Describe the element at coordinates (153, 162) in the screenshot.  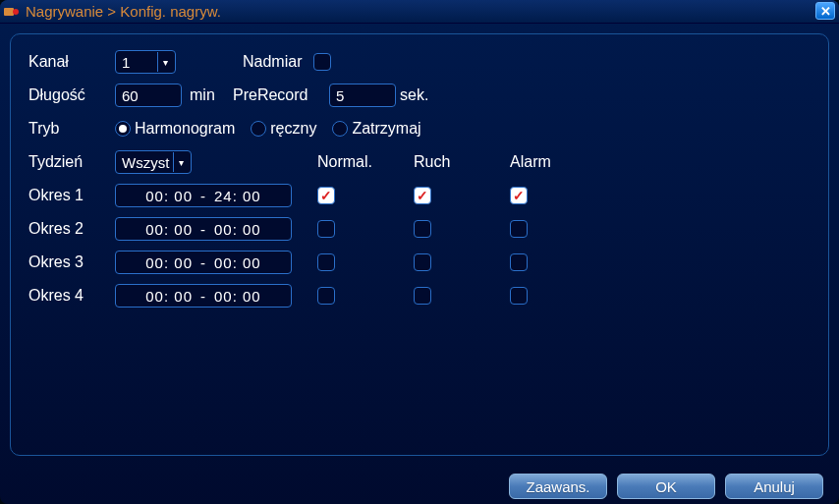
I see `select-week: Wszyst ▾` at that location.